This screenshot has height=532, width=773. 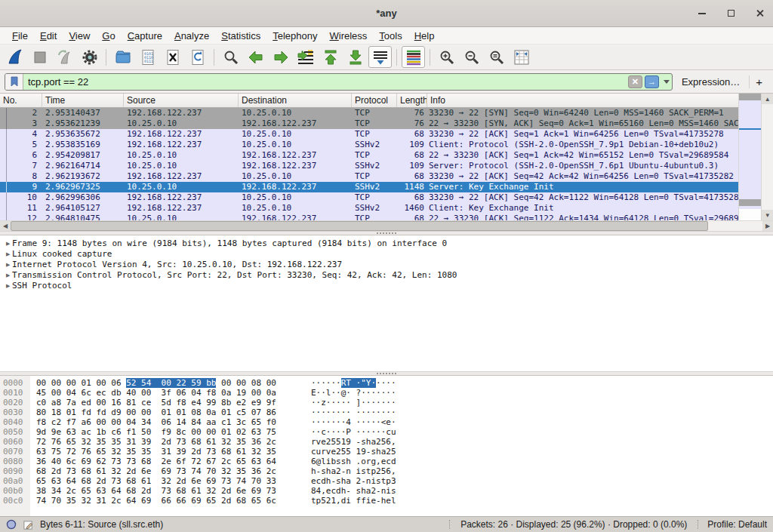 I want to click on hex-row-0000: 000000 00 00 01 00 06 52 54 00 22 59 bb …, so click(x=386, y=383).